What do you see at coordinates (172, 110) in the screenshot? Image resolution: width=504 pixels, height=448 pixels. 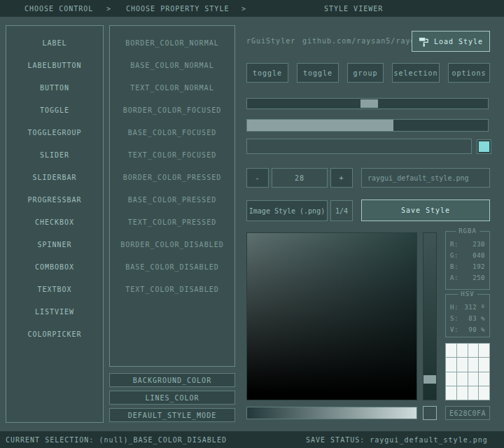 I see `property-list-item-border-color-focused: BORDER_COLOR_FOCUSED` at bounding box center [172, 110].